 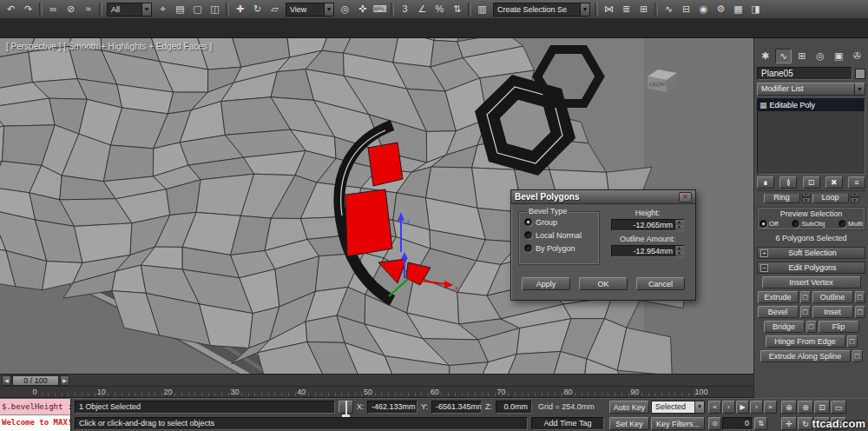 I want to click on snaps-toggle-icon: 3, so click(x=404, y=10).